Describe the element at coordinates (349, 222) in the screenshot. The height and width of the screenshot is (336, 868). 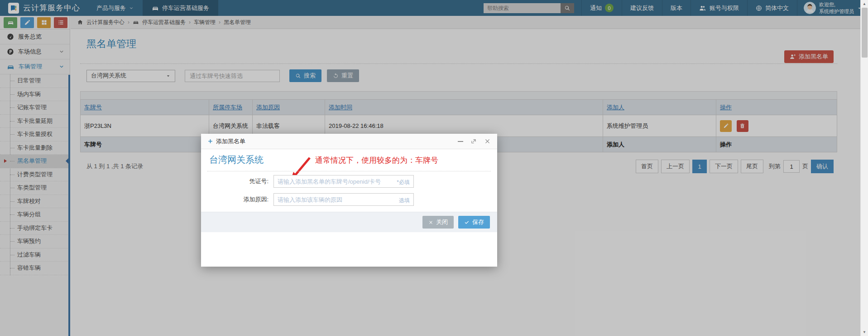
I see `modal-footer: 关闭 保存` at that location.